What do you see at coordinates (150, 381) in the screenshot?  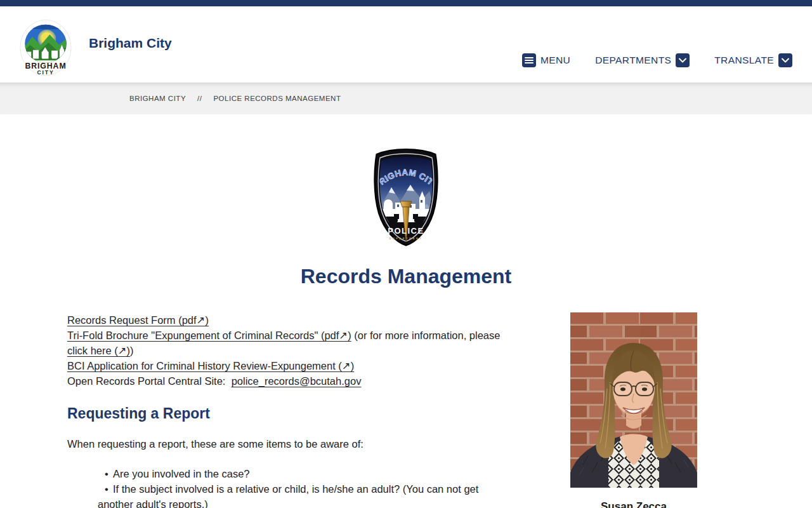 I see `resource-text: Open Records Portal Central Site:` at bounding box center [150, 381].